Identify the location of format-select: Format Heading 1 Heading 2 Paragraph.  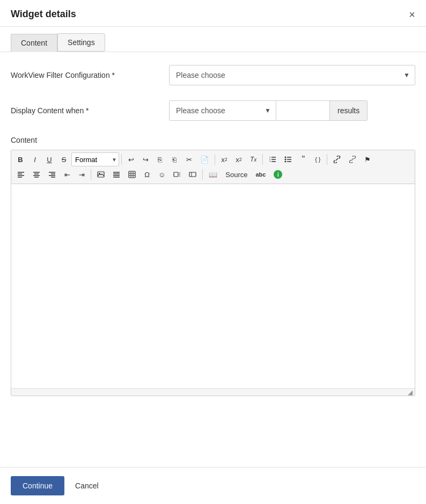
(96, 159).